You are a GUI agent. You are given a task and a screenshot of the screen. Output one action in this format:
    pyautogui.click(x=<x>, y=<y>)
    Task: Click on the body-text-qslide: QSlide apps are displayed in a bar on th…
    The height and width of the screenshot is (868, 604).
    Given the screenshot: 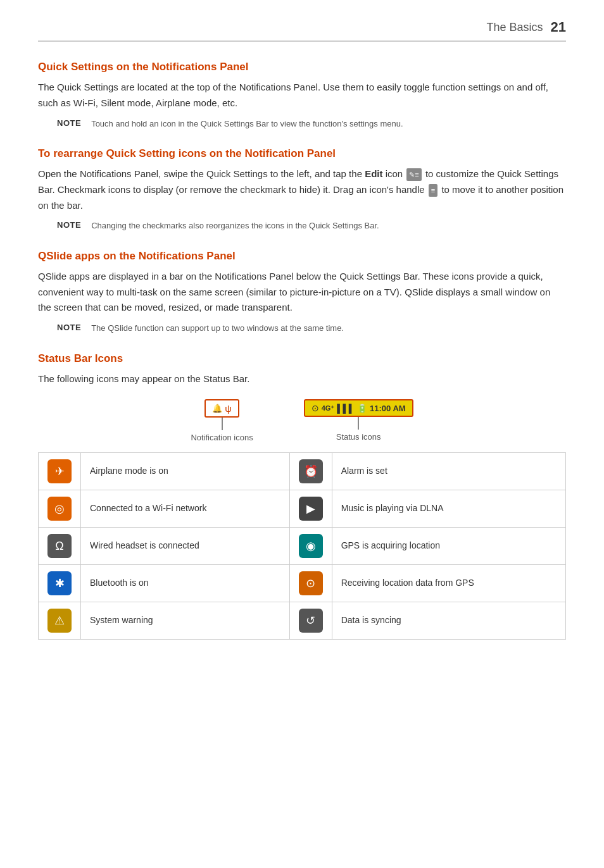 What is the action you would take?
    pyautogui.click(x=302, y=292)
    